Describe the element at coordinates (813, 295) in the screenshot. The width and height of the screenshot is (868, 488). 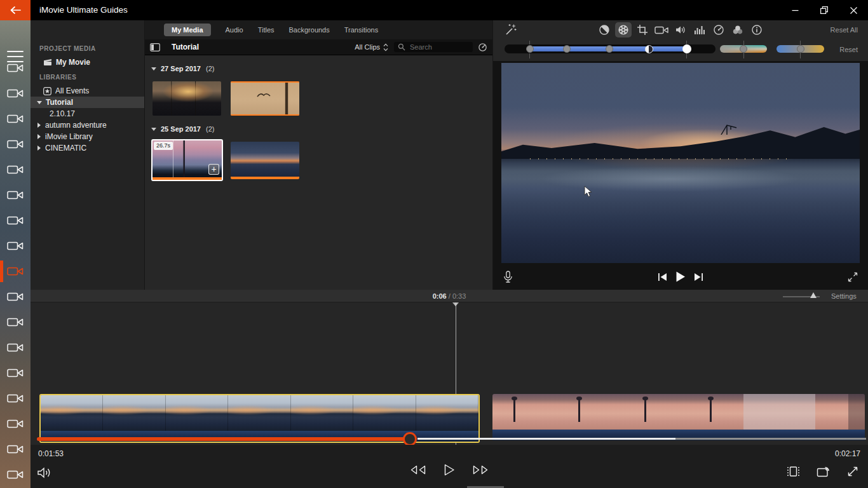
I see `clip-zoom-handle` at that location.